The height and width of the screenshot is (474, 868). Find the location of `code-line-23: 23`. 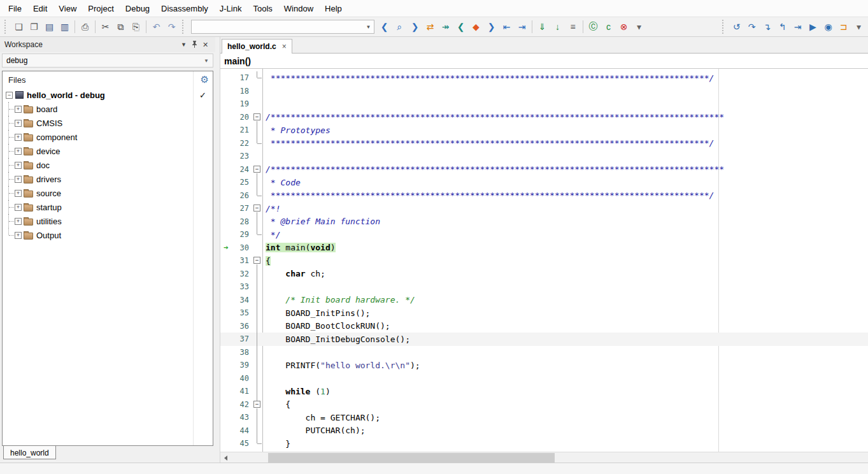

code-line-23: 23 is located at coordinates (544, 157).